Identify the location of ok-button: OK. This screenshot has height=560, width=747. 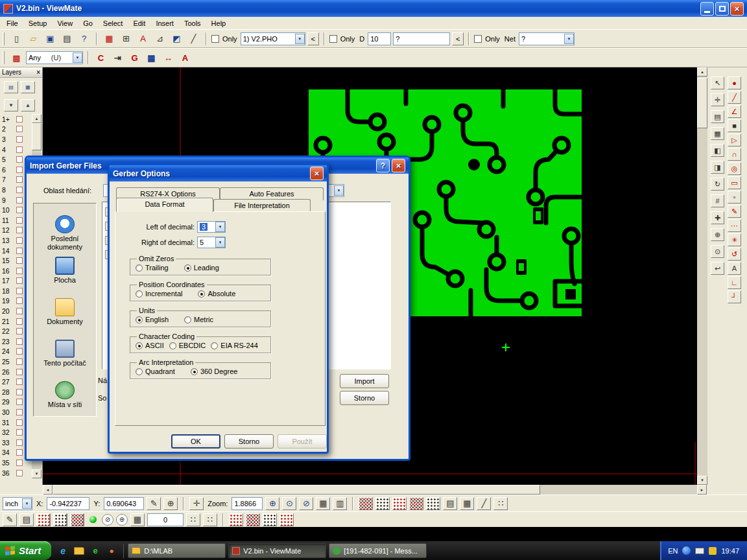
(196, 441).